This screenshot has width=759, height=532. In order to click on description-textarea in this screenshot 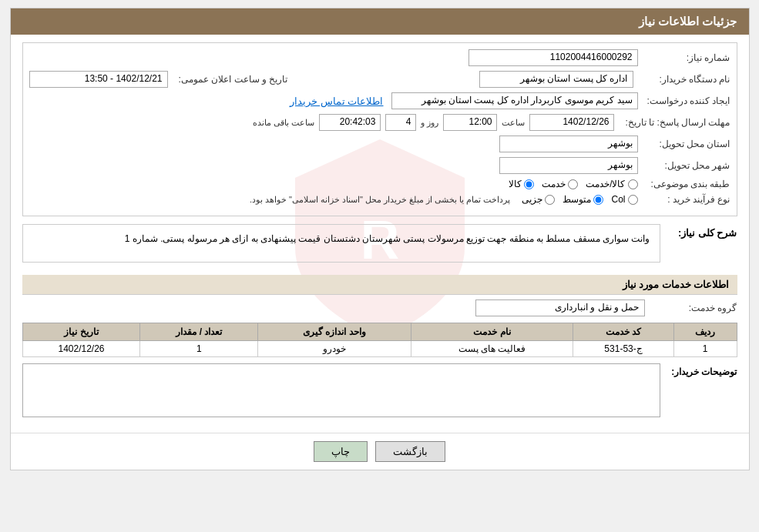, I will do `click(341, 390)`.